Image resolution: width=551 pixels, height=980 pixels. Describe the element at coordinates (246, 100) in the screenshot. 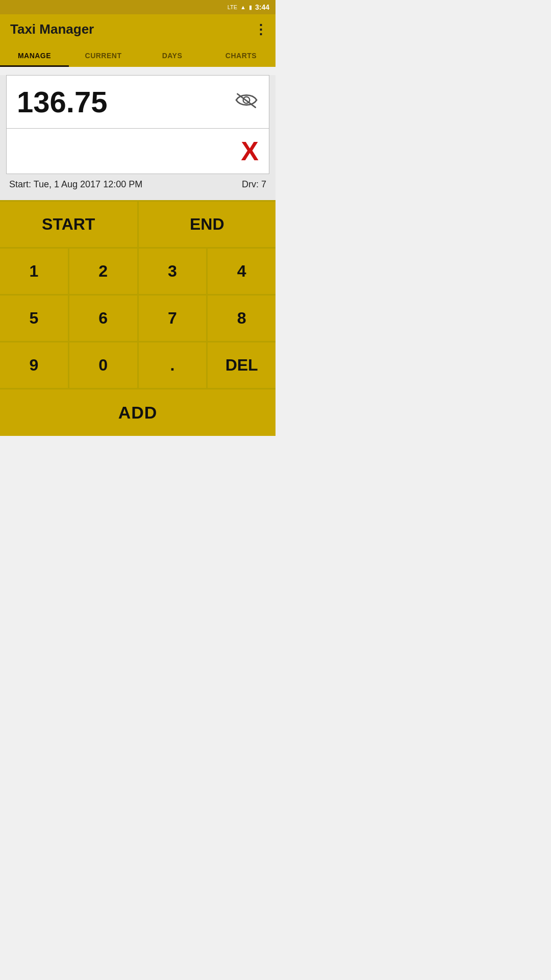

I see `eye-slash-icon` at that location.